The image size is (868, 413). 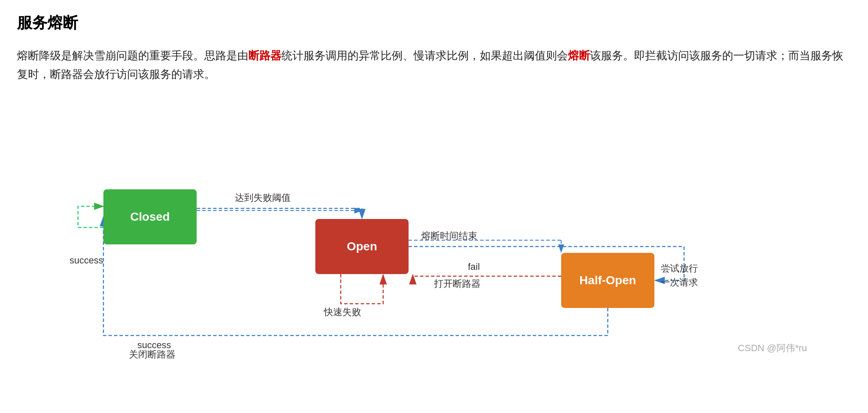 What do you see at coordinates (362, 247) in the screenshot?
I see `node-open-label: Open` at bounding box center [362, 247].